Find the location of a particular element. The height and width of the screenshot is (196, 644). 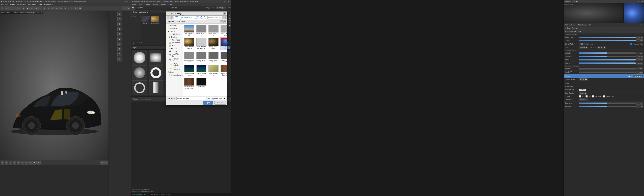

side-icon-5: ⊙ is located at coordinates (120, 34).